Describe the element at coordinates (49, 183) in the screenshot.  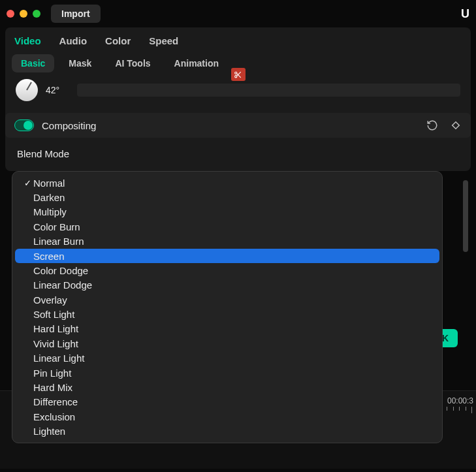
I see `blend-option-label: Normal` at that location.